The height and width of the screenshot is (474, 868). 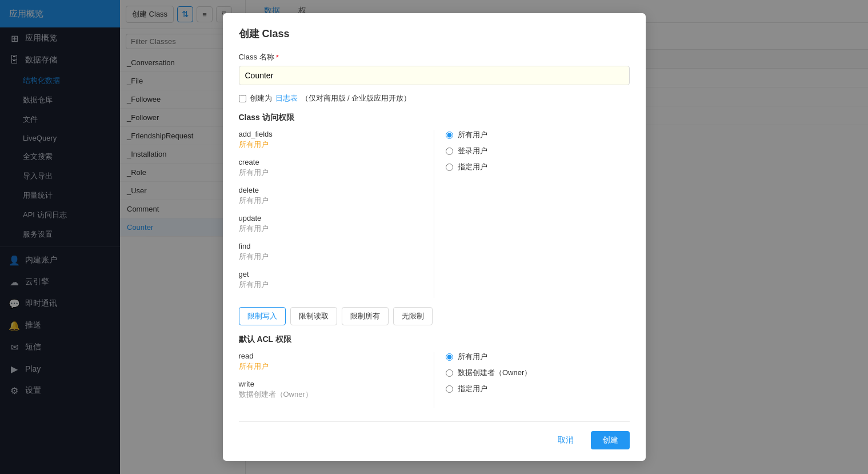 I want to click on log-table-link: 日志表, so click(x=287, y=98).